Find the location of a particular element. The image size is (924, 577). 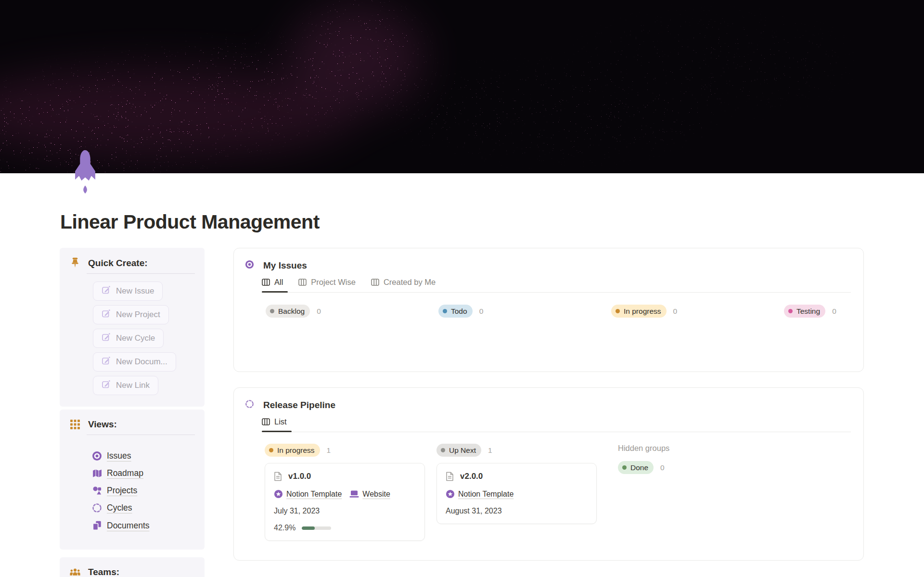

sidebar-item-issues: Issues is located at coordinates (143, 456).